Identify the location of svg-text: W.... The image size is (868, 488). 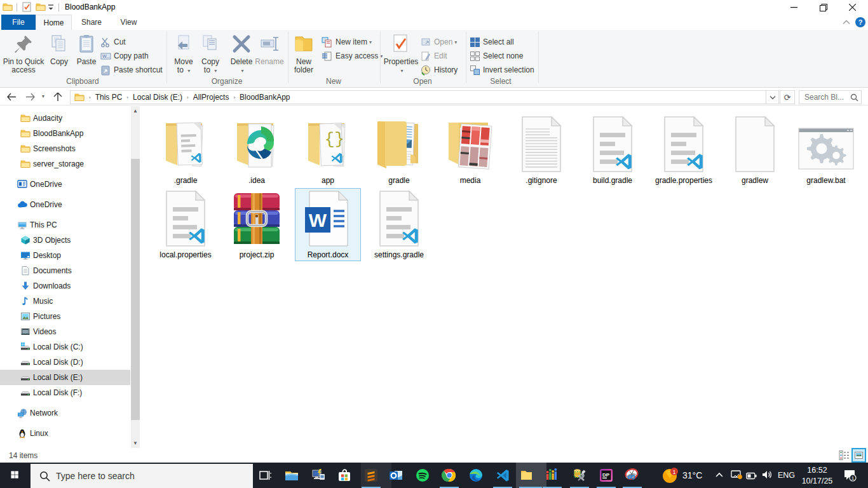
(106, 56).